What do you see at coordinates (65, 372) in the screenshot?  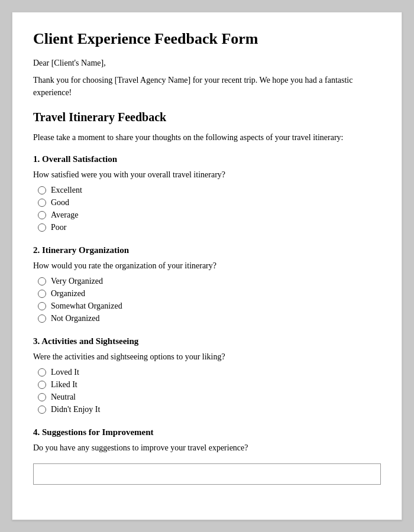 I see `q3-option-1-label: Loved It` at bounding box center [65, 372].